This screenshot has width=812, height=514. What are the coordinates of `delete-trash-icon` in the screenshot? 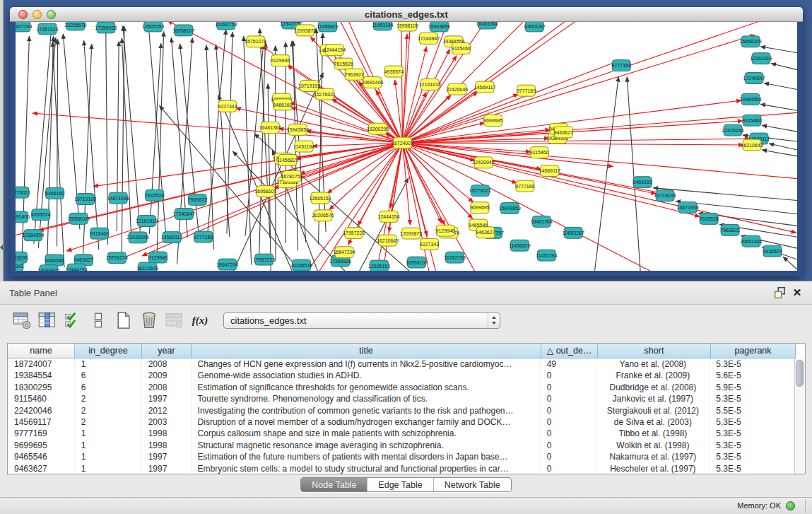 It's located at (149, 320).